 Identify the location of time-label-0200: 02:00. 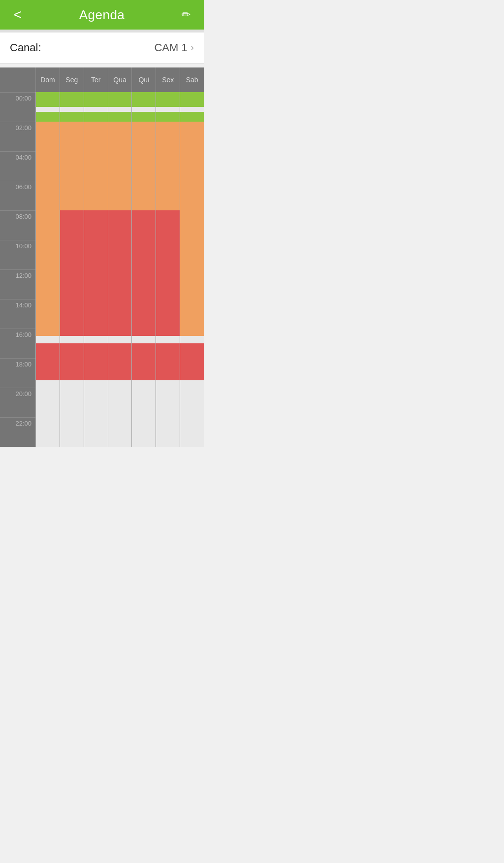
(18, 136).